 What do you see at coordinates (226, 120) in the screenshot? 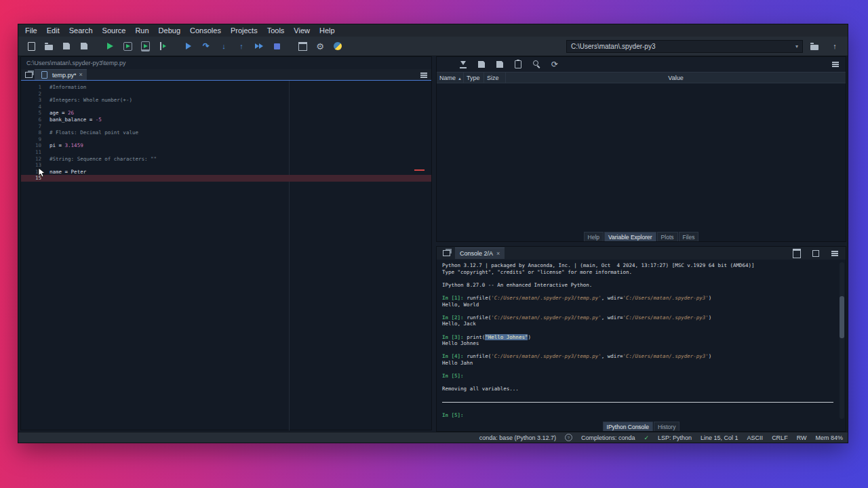
I see `editor-line-6: 6bank_balance = -5` at bounding box center [226, 120].